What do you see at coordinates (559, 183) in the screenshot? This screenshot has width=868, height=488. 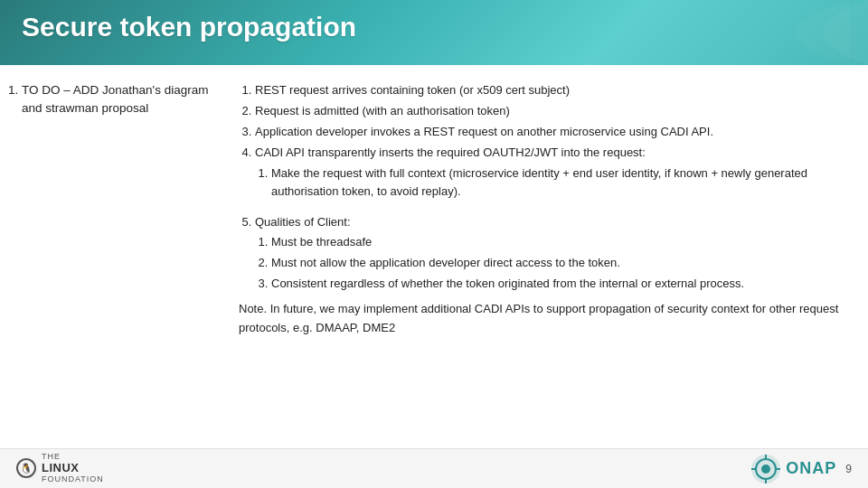 I see `right-list-item-4-1: Make the request with full context (micr…` at bounding box center [559, 183].